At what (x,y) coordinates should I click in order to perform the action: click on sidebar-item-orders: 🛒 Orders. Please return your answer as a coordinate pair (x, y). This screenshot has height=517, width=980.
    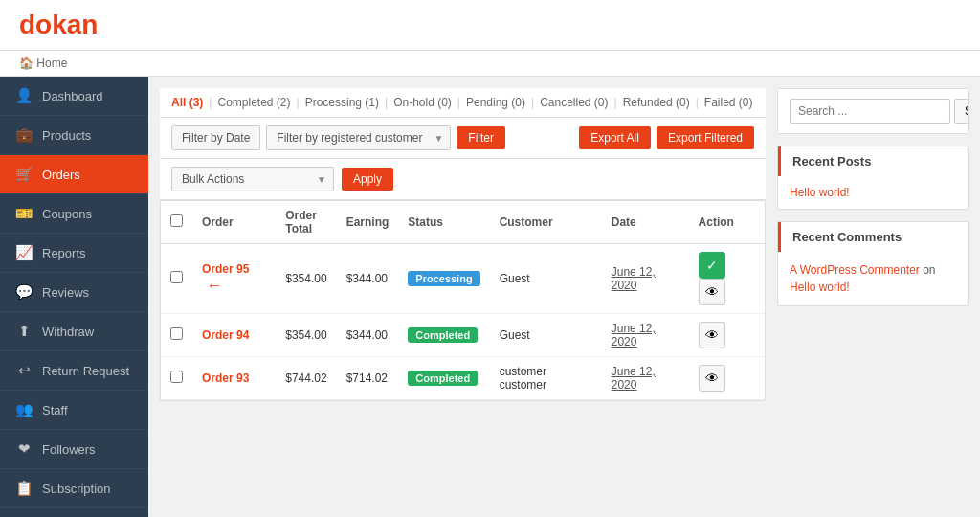
    Looking at the image, I should click on (75, 174).